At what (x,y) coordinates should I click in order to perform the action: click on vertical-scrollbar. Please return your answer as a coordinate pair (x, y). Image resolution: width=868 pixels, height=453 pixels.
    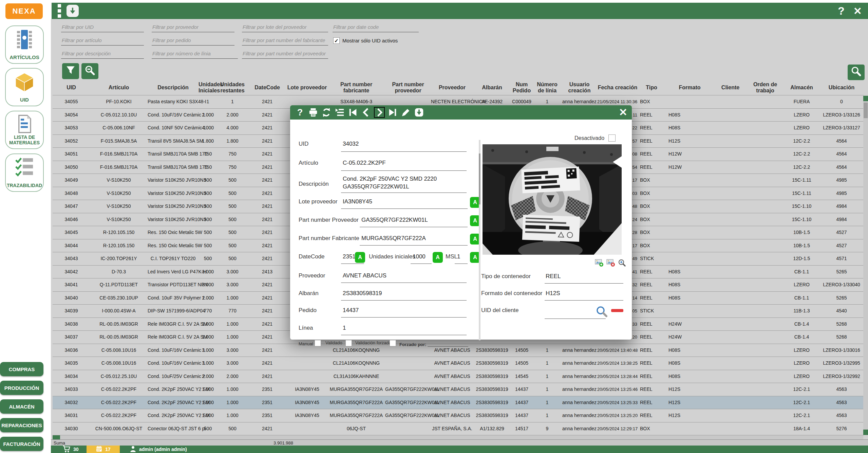
    Looking at the image, I should click on (866, 266).